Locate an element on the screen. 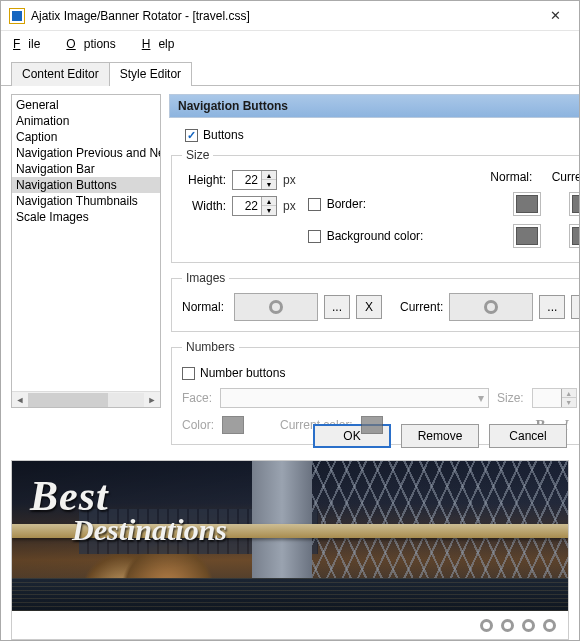 The image size is (580, 641). height-spinner: ▲▼ is located at coordinates (254, 180).